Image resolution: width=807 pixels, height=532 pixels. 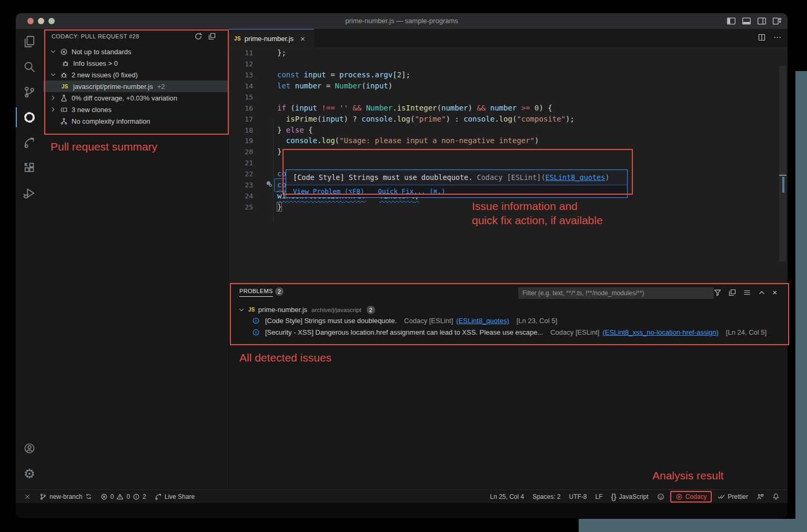 What do you see at coordinates (578, 497) in the screenshot?
I see `status-encoding: UTF-8` at bounding box center [578, 497].